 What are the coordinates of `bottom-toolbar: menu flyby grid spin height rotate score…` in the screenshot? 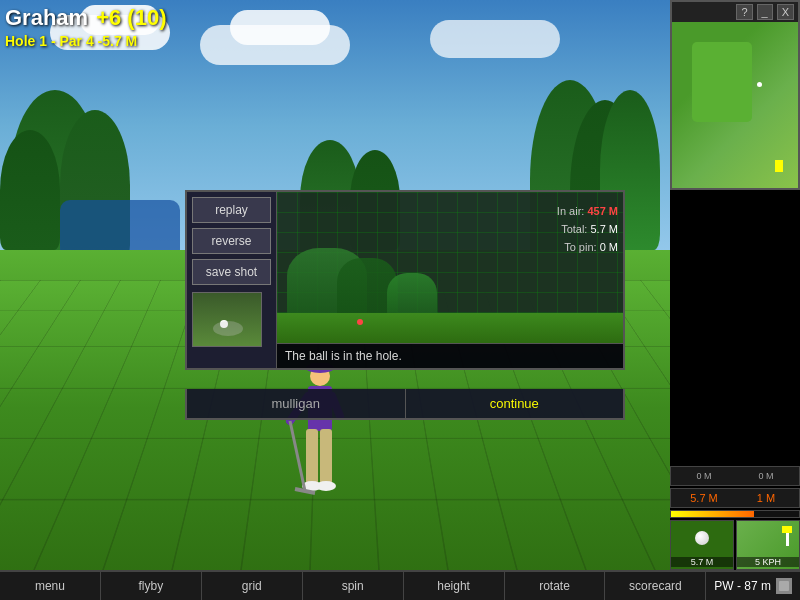 It's located at (400, 585).